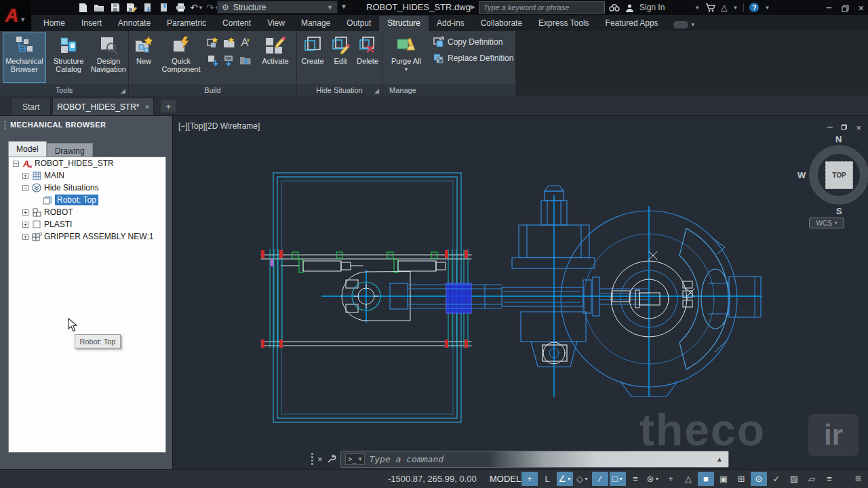 The height and width of the screenshot is (488, 868). What do you see at coordinates (706, 479) in the screenshot?
I see `status-toggle-quick-properties: ■` at bounding box center [706, 479].